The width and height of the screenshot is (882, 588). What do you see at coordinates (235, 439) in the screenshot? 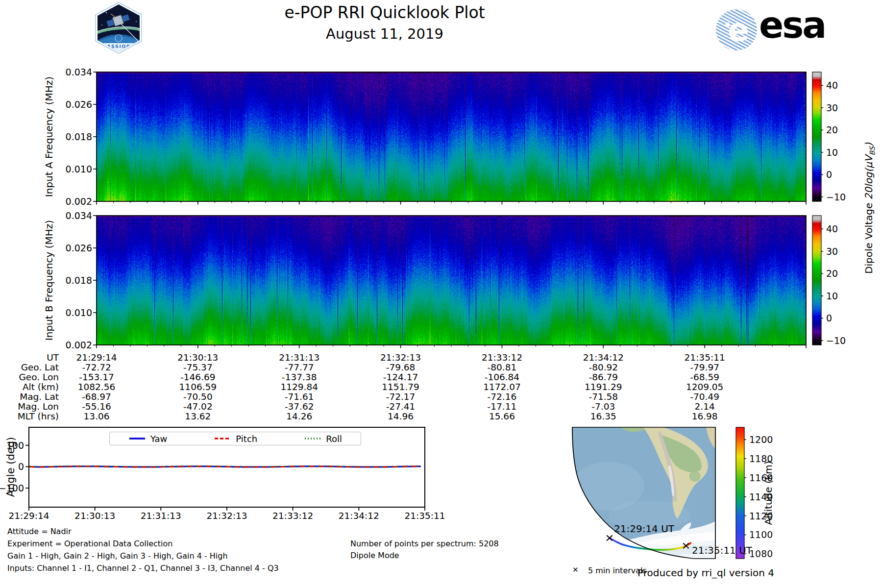
I see `attitude-legend: YawPitchRoll` at bounding box center [235, 439].